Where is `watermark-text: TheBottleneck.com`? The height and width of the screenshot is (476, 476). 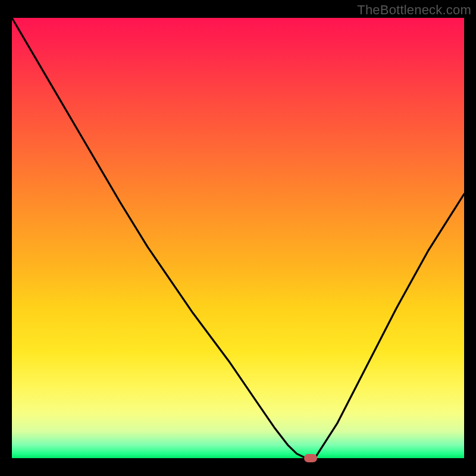
watermark-text: TheBottleneck.com is located at coordinates (414, 10).